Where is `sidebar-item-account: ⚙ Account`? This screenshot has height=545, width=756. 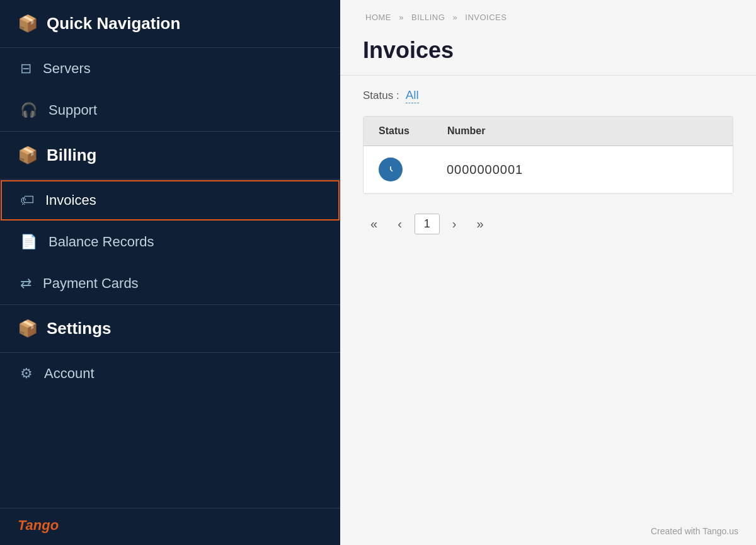 sidebar-item-account: ⚙ Account is located at coordinates (170, 374).